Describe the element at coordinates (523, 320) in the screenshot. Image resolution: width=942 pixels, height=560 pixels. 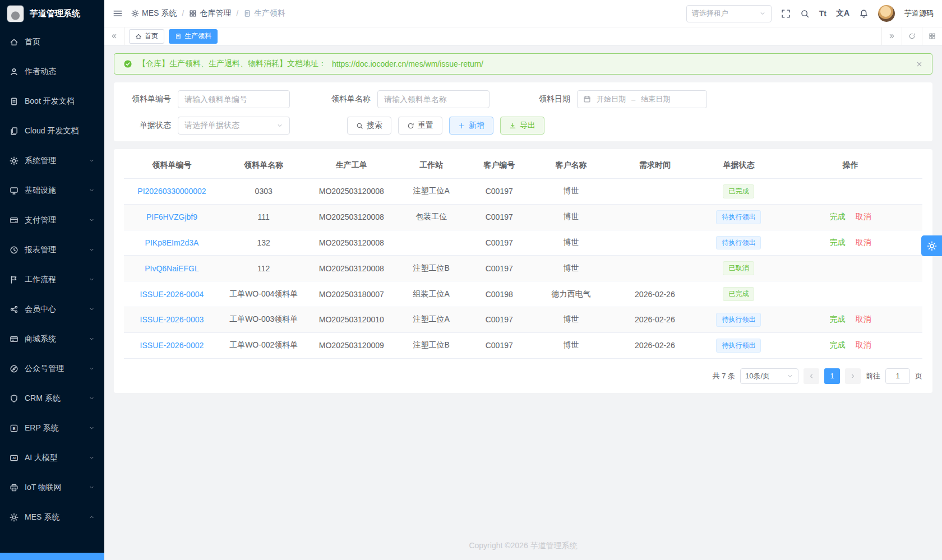
I see `table-row: ISSUE-2026-0003工单WO-003领料单MO202503120010…` at that location.